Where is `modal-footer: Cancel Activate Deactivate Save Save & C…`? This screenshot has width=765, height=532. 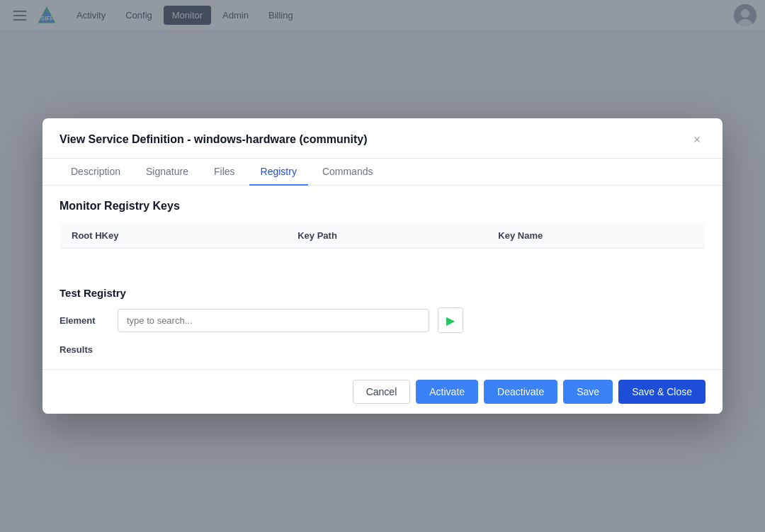
modal-footer: Cancel Activate Deactivate Save Save & C… is located at coordinates (382, 391).